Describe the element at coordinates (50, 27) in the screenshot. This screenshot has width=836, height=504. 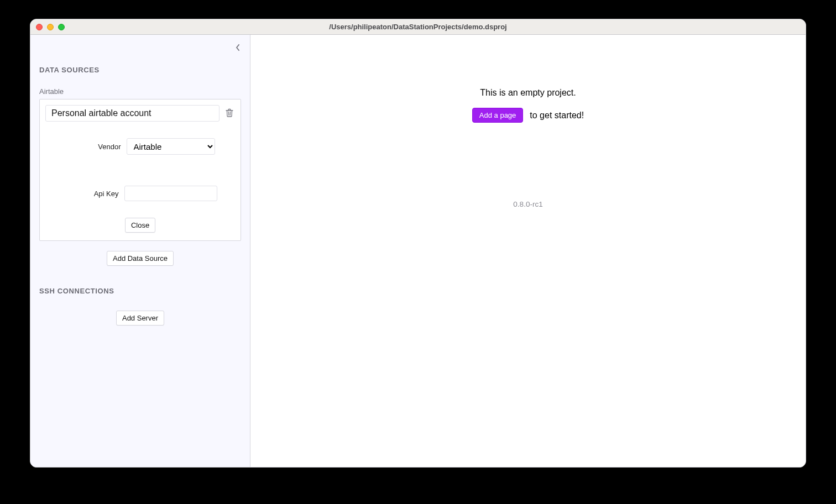
I see `window-minimize-button` at that location.